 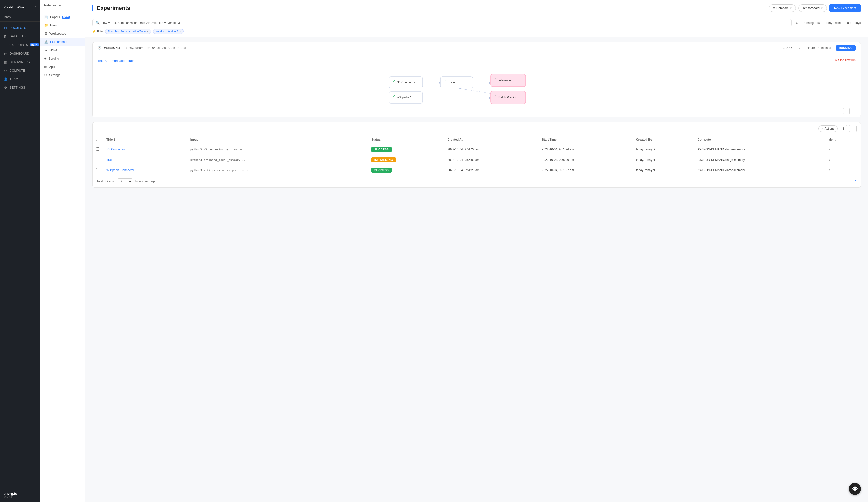 What do you see at coordinates (66, 17) in the screenshot?
I see `new-badge: NEW` at bounding box center [66, 17].